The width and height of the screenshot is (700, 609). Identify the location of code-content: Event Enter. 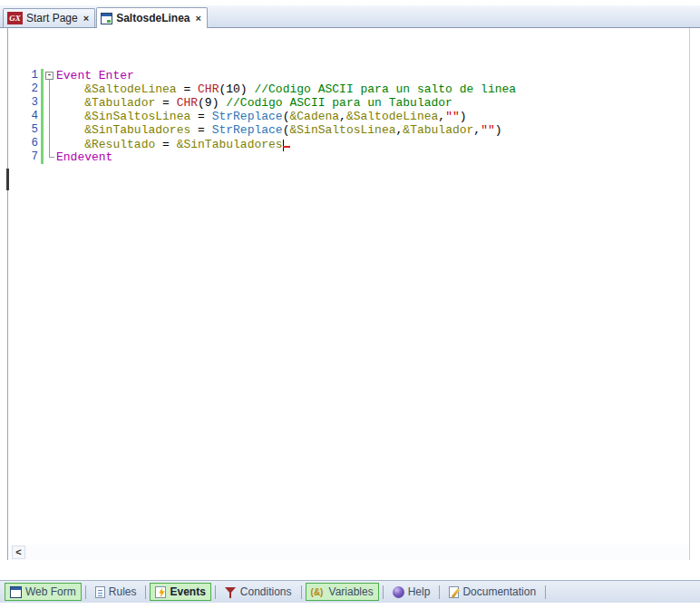
(95, 76).